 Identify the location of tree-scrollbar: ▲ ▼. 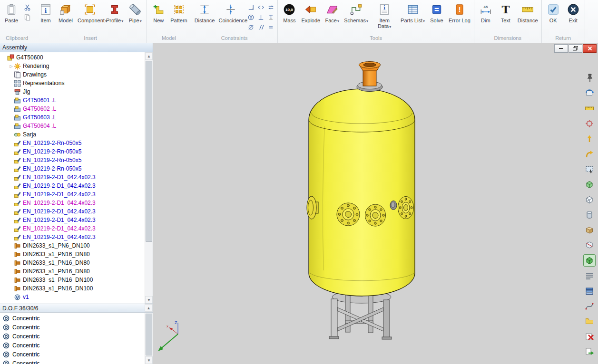
(148, 178).